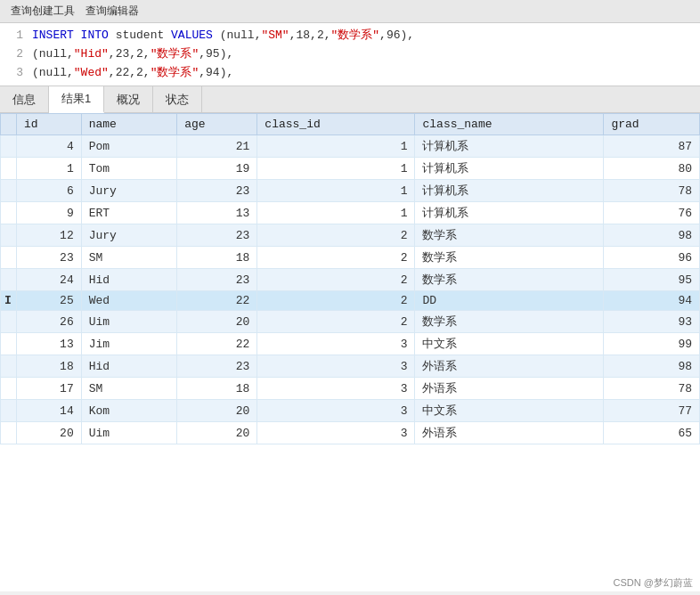  Describe the element at coordinates (14, 55) in the screenshot. I see `line-number: 2` at that location.